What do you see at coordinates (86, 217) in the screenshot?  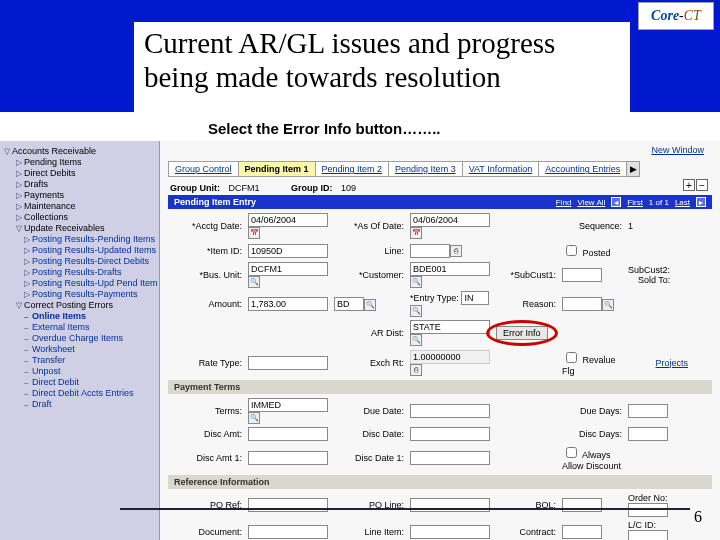 I see `sidebar-item: ▷Collections` at bounding box center [86, 217].